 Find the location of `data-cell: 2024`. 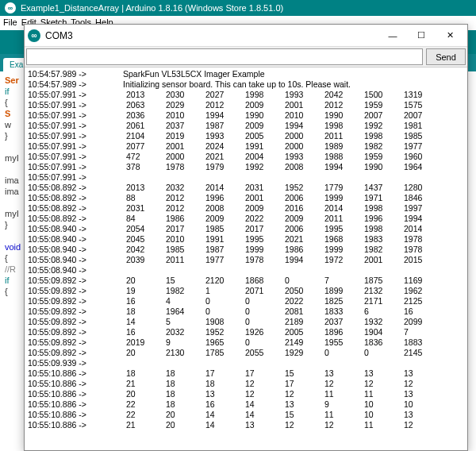

data-cell: 2024 is located at coordinates (222, 146).